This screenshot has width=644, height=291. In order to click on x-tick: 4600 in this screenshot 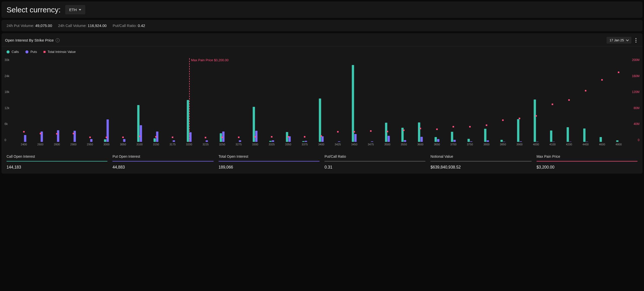, I will do `click(602, 146)`.